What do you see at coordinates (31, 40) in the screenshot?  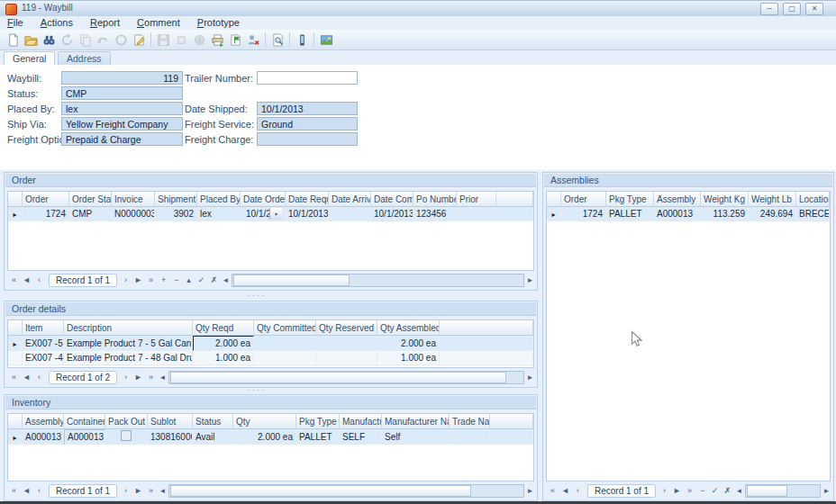 I see `open-folder-icon` at bounding box center [31, 40].